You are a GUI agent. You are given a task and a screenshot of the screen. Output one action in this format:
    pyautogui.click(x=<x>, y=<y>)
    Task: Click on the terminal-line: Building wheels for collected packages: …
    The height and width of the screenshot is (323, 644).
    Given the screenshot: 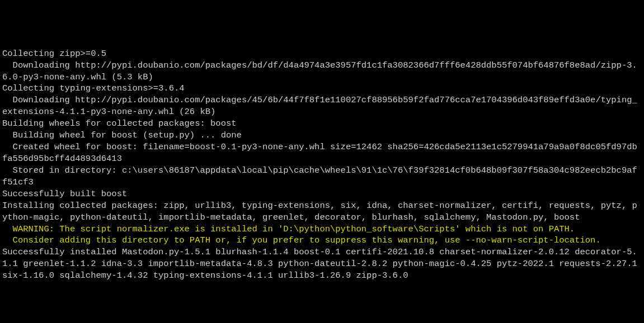 What is the action you would take?
    pyautogui.click(x=322, y=124)
    